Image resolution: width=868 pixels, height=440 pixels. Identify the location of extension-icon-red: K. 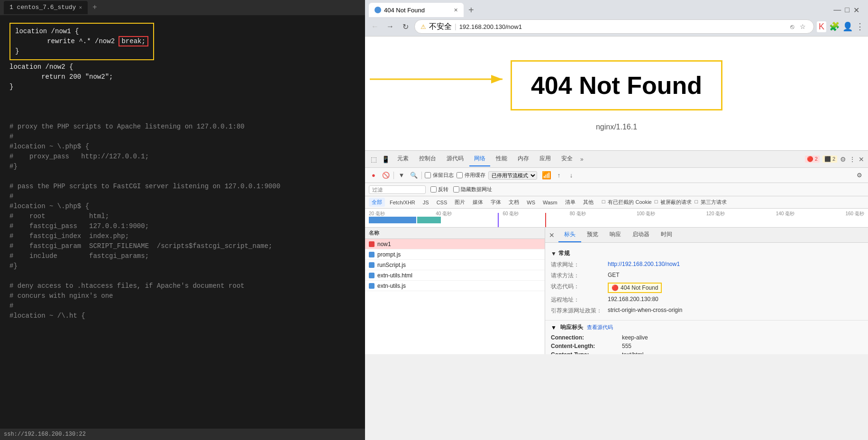
(822, 27).